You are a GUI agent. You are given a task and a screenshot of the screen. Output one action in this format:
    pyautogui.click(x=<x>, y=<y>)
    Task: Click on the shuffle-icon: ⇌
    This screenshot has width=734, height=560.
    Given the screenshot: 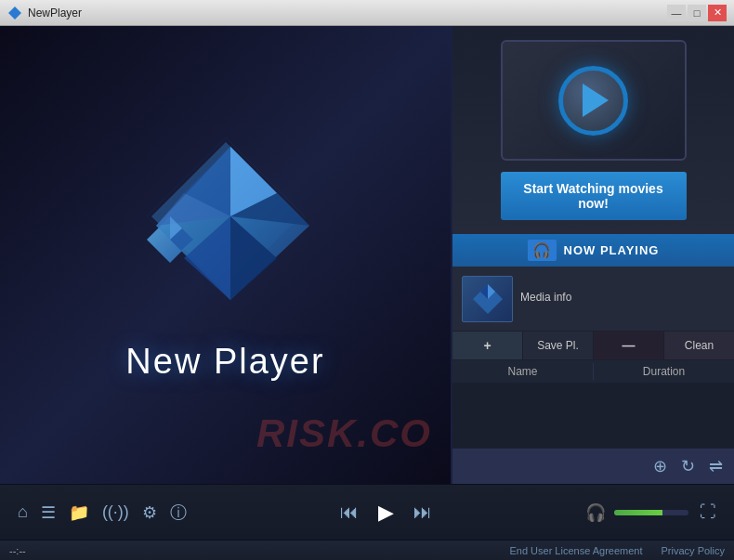 What is the action you would take?
    pyautogui.click(x=715, y=466)
    